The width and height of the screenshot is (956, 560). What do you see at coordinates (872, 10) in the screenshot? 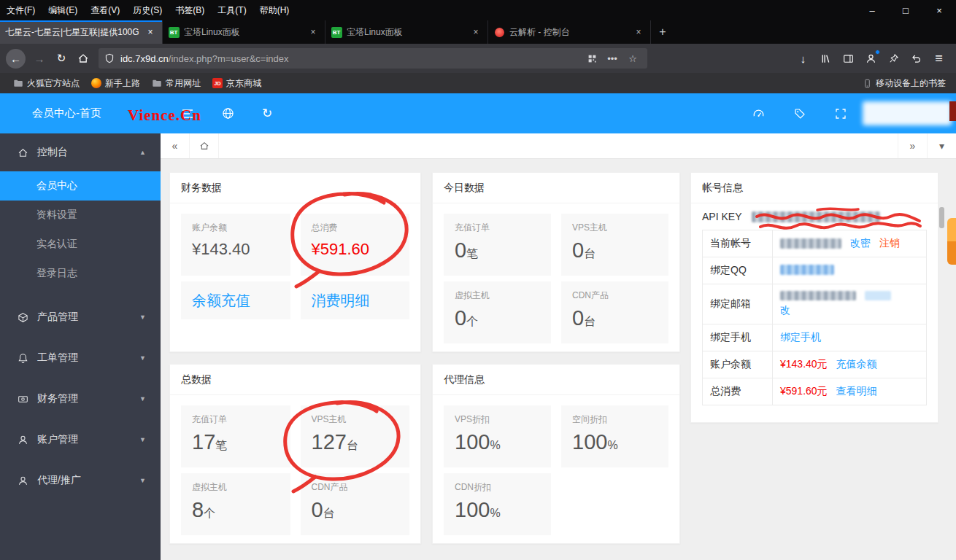
I see `minimize-button: –` at bounding box center [872, 10].